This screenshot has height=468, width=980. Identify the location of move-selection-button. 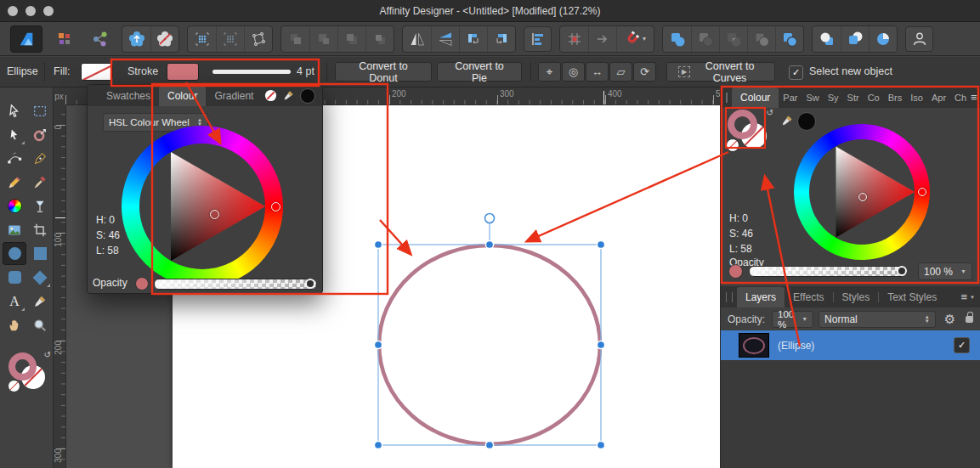
(602, 39).